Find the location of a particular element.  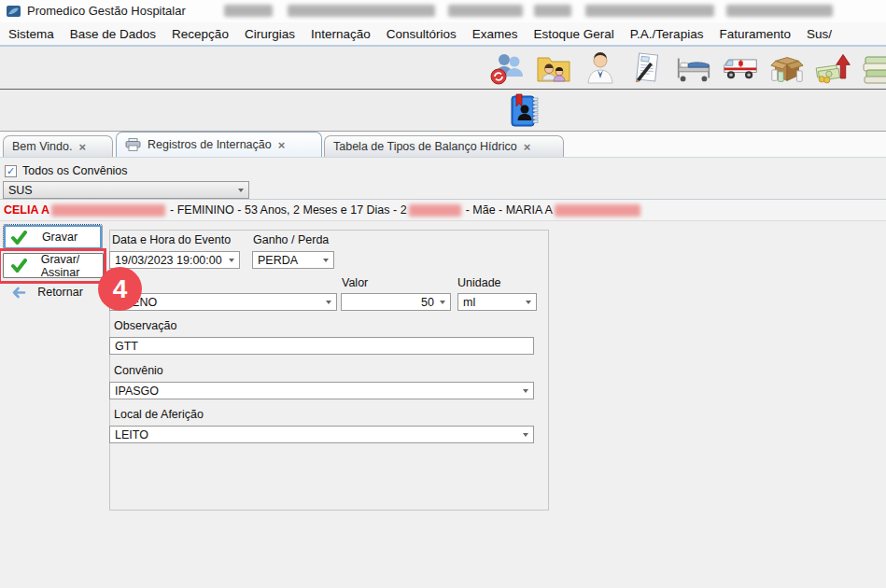

stock-box-icon is located at coordinates (787, 68).